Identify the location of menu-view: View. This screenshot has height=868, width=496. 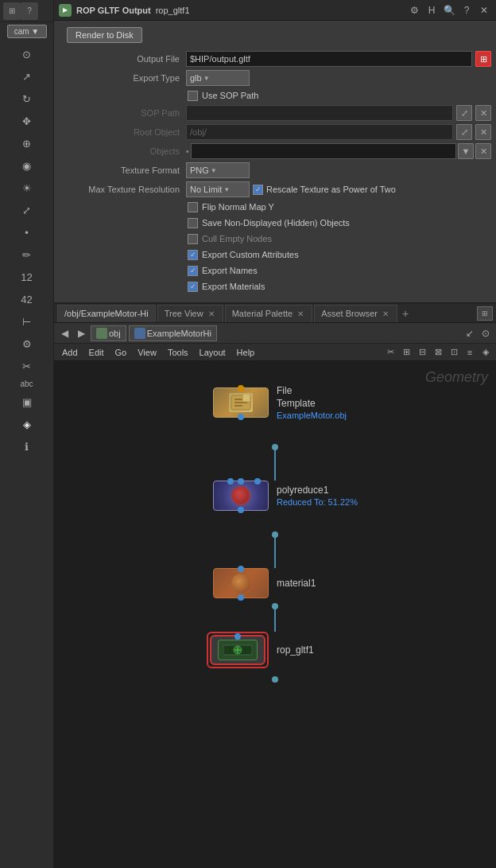
(147, 352).